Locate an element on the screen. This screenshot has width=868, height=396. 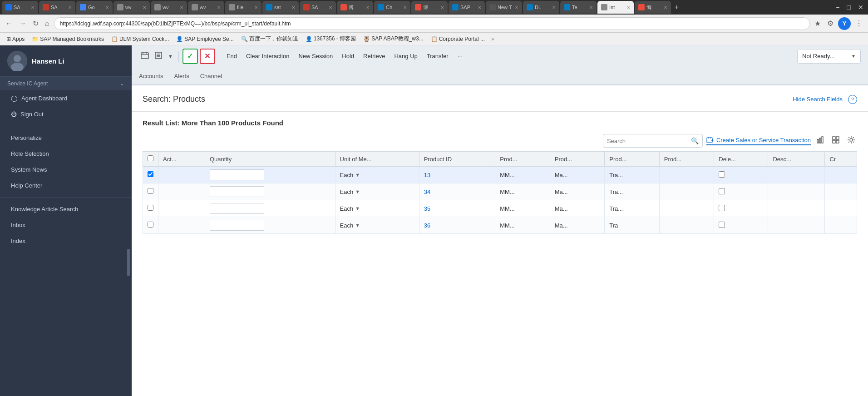
tab-new-t: New T ✕ is located at coordinates (504, 7).